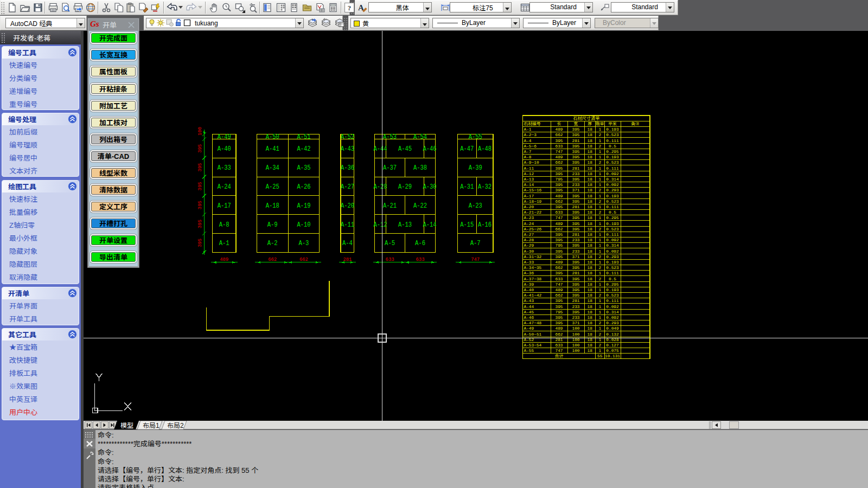 The height and width of the screenshot is (488, 868). What do you see at coordinates (304, 187) in the screenshot?
I see `svg-text: A-26` at bounding box center [304, 187].